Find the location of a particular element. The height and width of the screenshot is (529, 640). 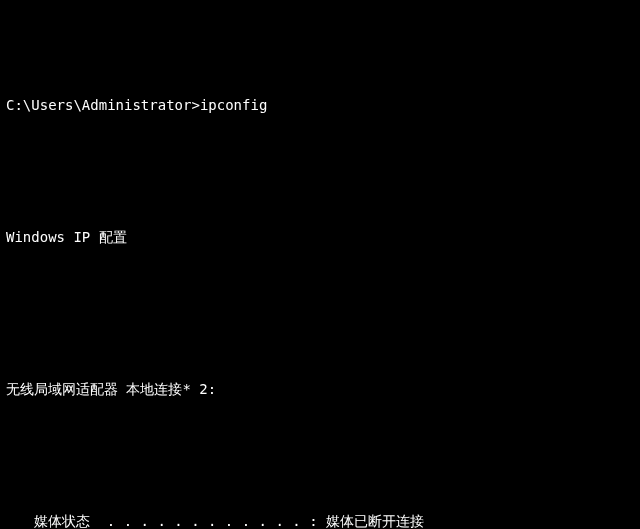

field-row: 媒体状态 . . . . . . . . . . . . : 媒体已断开连接 is located at coordinates (320, 520).